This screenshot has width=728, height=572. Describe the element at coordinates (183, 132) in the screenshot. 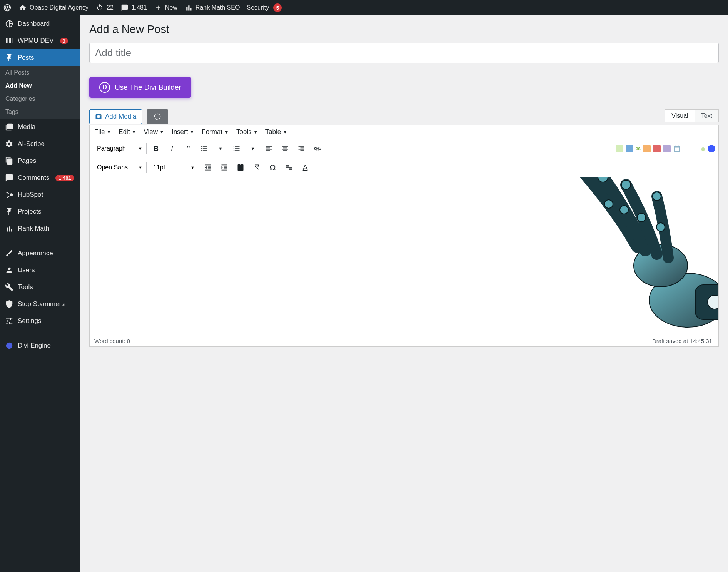

I see `menu-insert: Insert▼` at that location.